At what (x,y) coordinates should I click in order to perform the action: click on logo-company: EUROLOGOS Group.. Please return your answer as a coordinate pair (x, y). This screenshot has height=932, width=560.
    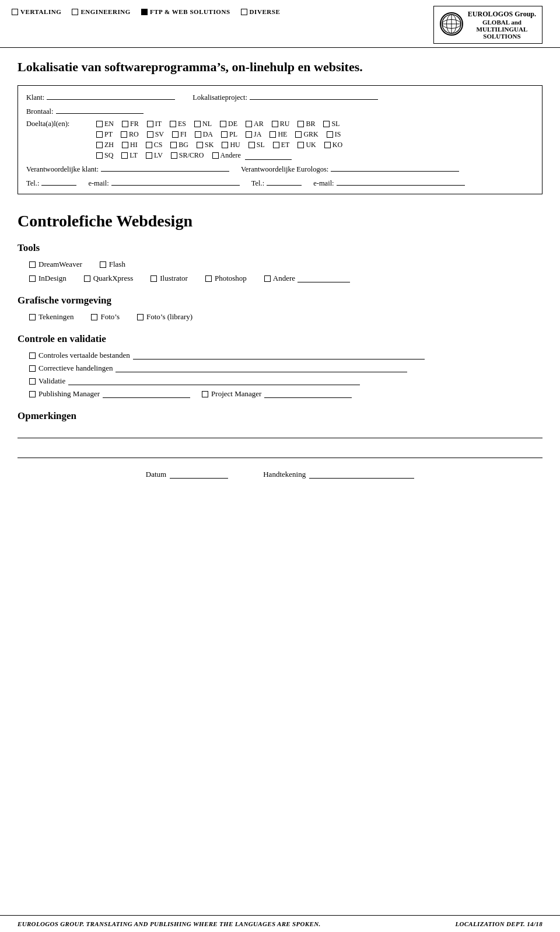
    Looking at the image, I should click on (502, 14).